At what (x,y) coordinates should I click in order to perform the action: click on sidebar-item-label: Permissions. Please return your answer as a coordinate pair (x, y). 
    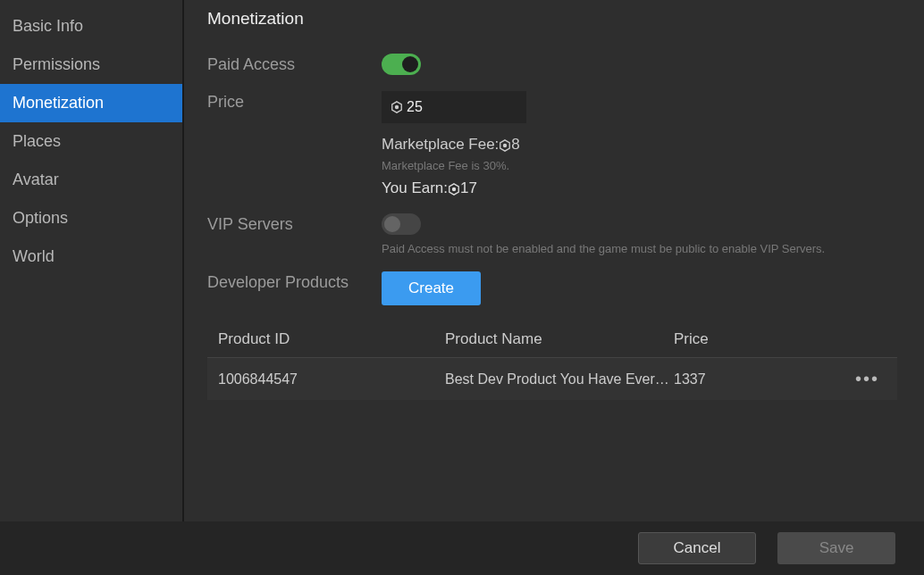
    Looking at the image, I should click on (56, 64).